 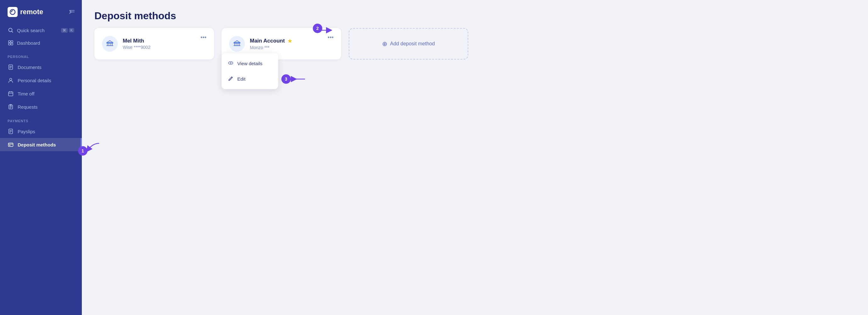 What do you see at coordinates (30, 67) in the screenshot?
I see `documents-label: Documents` at bounding box center [30, 67].